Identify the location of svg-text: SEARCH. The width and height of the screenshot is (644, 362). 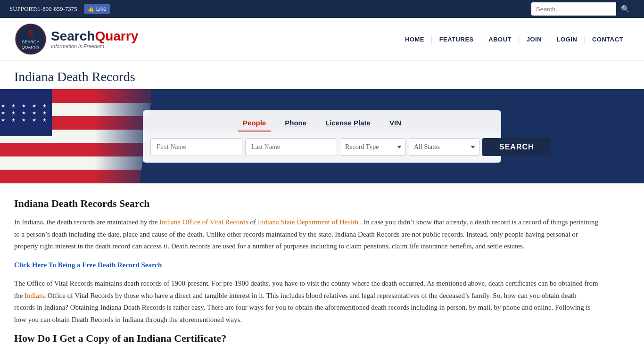
(31, 42).